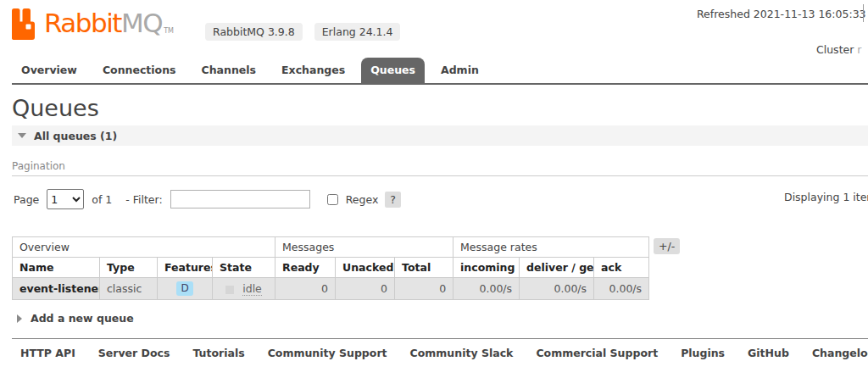 The height and width of the screenshot is (378, 868). What do you see at coordinates (56, 289) in the screenshot?
I see `queue-name-link: event-listener` at bounding box center [56, 289].